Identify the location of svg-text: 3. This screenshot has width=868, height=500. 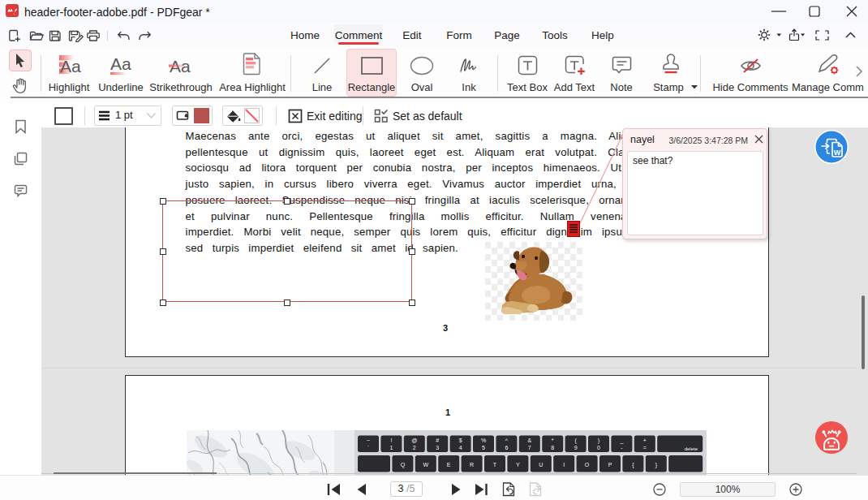
(437, 448).